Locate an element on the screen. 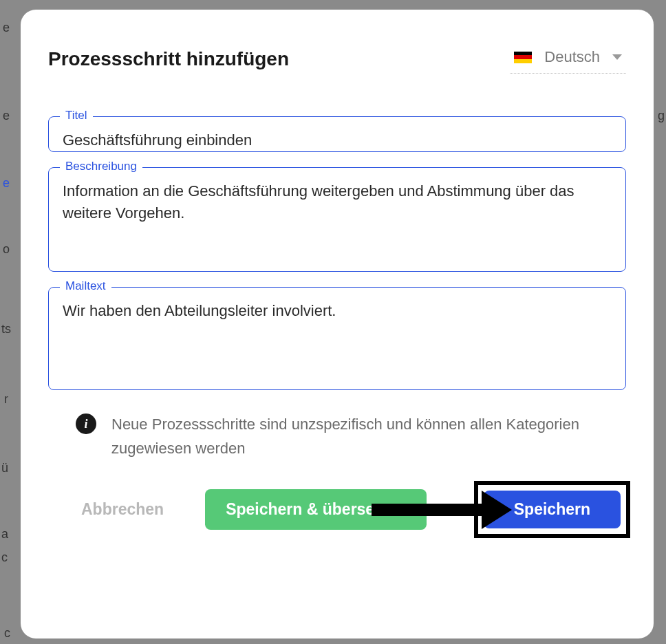  beschreibung-textarea is located at coordinates (338, 224).